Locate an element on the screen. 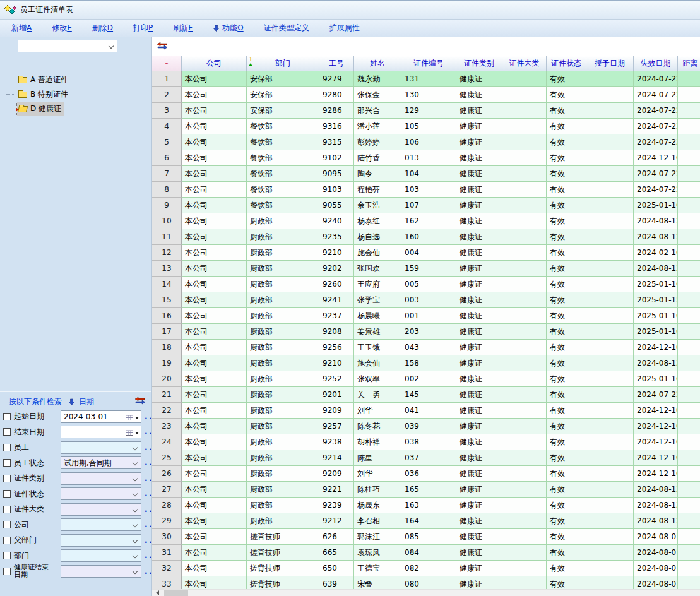 The width and height of the screenshot is (700, 596). cert-class-checkbox is located at coordinates (7, 510).